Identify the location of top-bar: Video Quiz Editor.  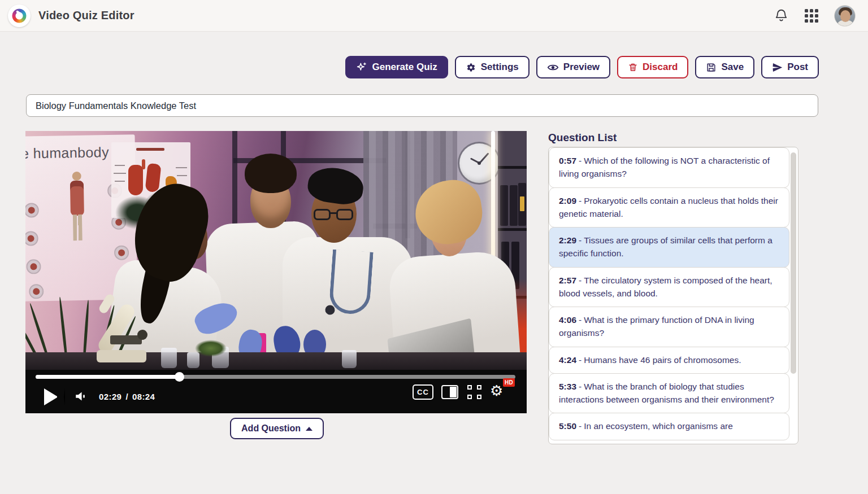
(434, 16).